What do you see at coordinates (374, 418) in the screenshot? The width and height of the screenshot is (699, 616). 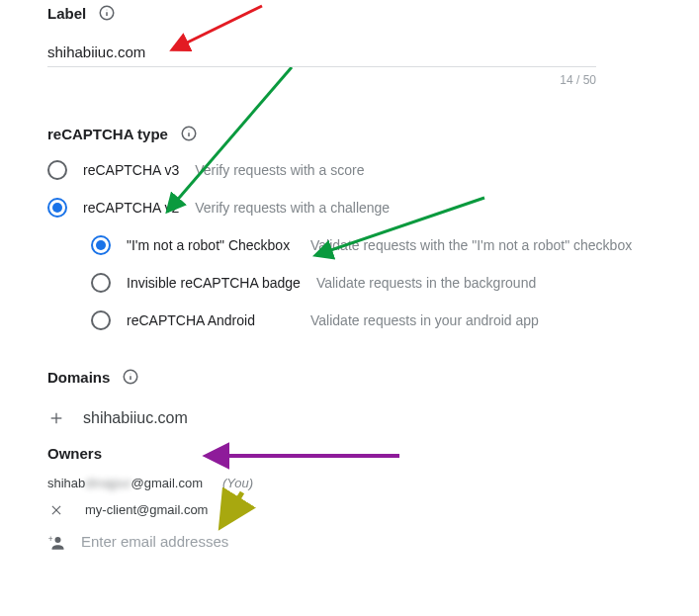 I see `domain-row: shihabiiuc.com` at bounding box center [374, 418].